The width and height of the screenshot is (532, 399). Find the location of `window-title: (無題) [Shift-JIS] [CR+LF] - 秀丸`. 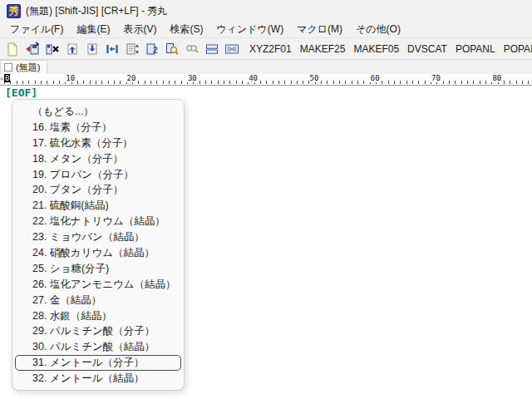

window-title: (無題) [Shift-JIS] [CR+LF] - 秀丸 is located at coordinates (96, 12).